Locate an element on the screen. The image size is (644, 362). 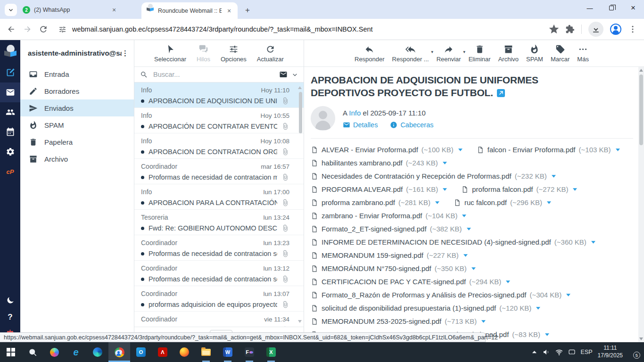
chrome-icon is located at coordinates (119, 352).